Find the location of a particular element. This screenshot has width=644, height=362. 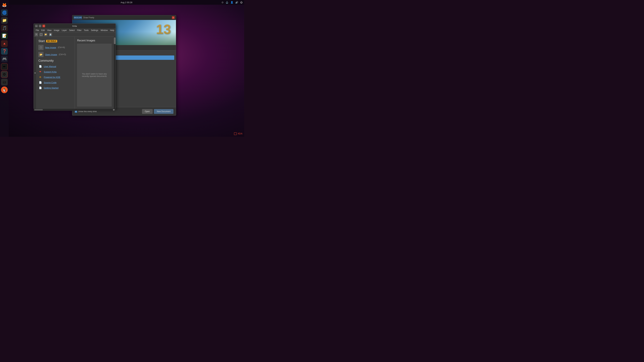

users-icon: 👤 is located at coordinates (232, 2).